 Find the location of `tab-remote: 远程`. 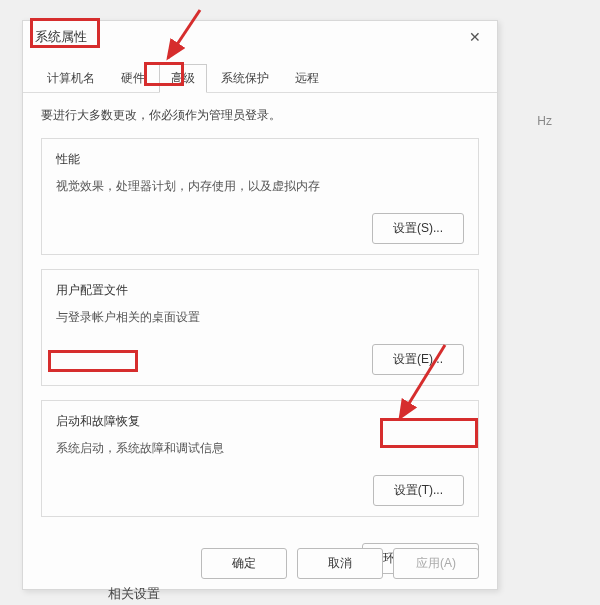

tab-remote: 远程 is located at coordinates (307, 78).